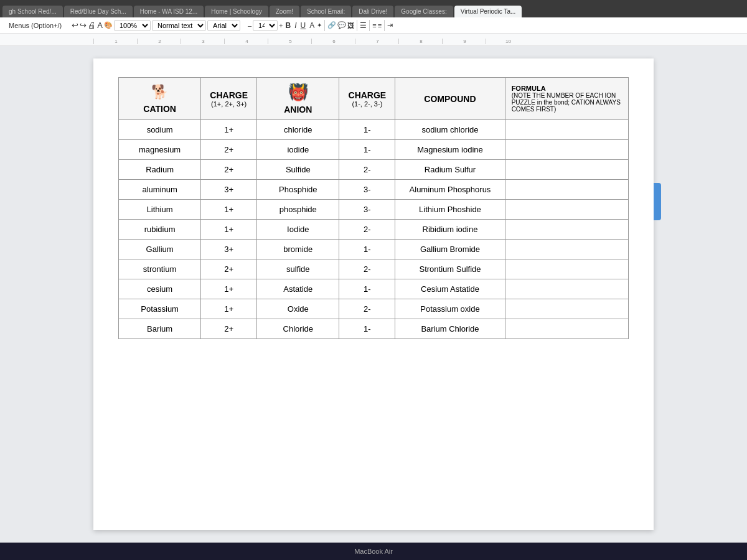  I want to click on underline-btn: U, so click(304, 26).